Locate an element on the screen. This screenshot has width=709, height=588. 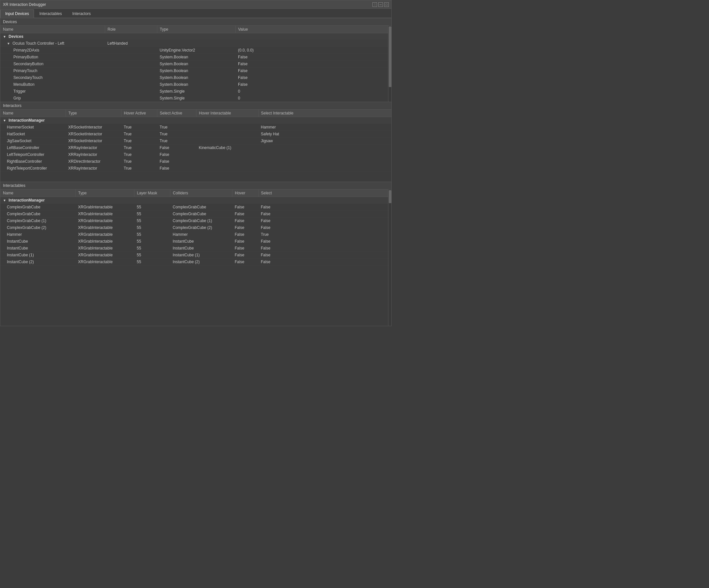
rightteleport-select-int is located at coordinates (325, 168).